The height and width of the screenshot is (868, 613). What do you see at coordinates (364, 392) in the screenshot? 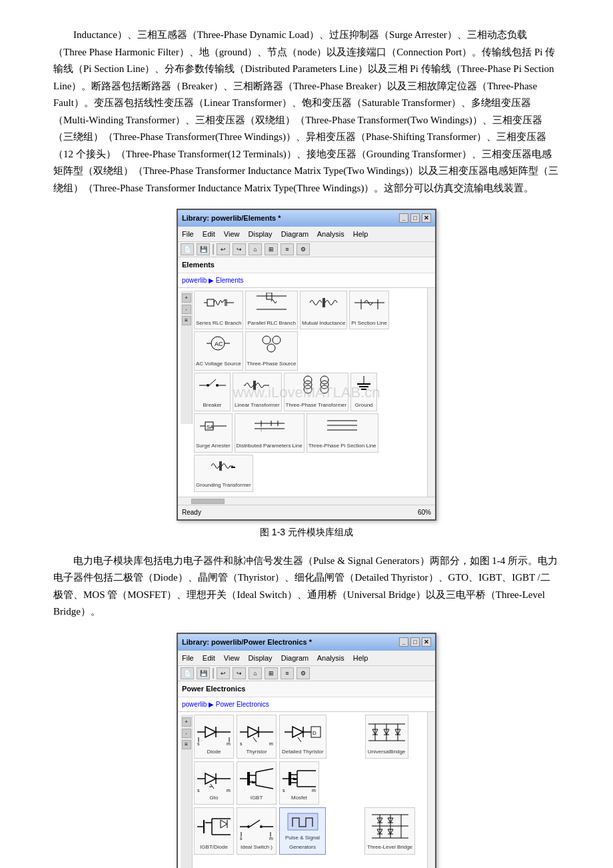
I see `comp-ground: Ground` at bounding box center [364, 392].